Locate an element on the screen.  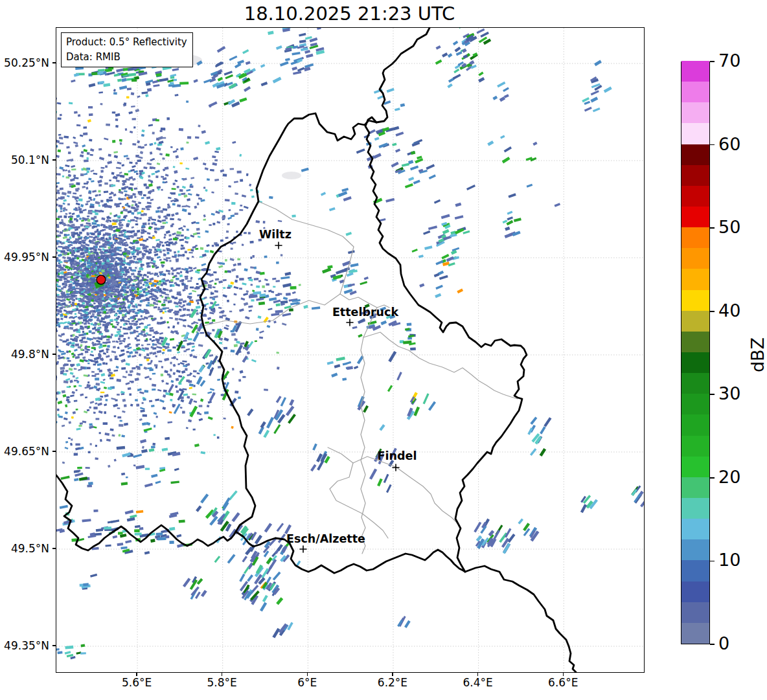
x-tick-label: 6.4°E is located at coordinates (477, 683).